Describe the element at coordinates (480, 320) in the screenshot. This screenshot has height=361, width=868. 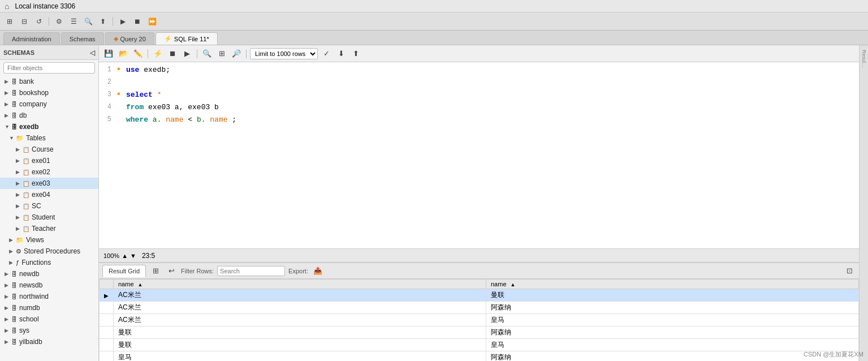
I see `table-row: AC米兰皇马` at that location.